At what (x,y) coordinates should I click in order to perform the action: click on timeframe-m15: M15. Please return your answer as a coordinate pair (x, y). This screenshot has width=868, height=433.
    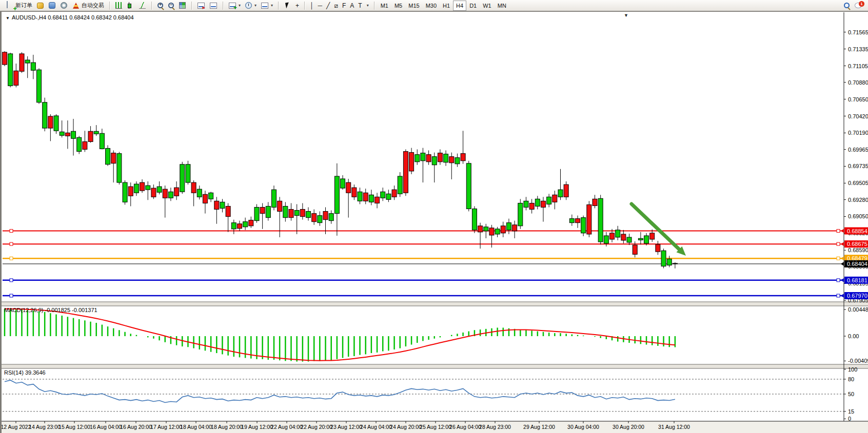
    Looking at the image, I should click on (413, 6).